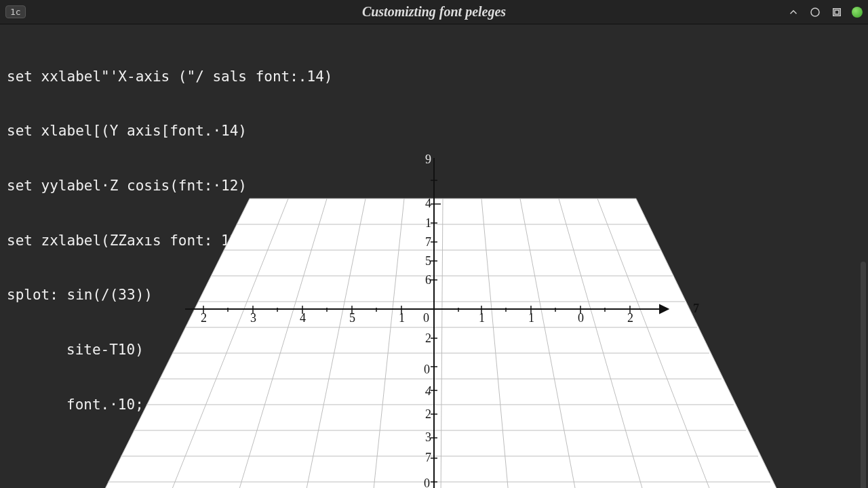 The image size is (868, 488). Describe the element at coordinates (696, 308) in the screenshot. I see `x-tick-label: 7` at that location.